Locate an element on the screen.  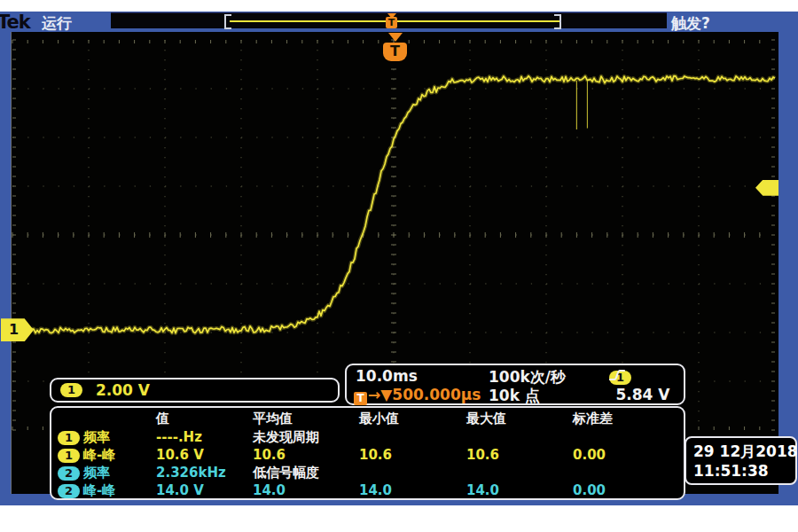
trigger-t-icon: T is located at coordinates (360, 399).